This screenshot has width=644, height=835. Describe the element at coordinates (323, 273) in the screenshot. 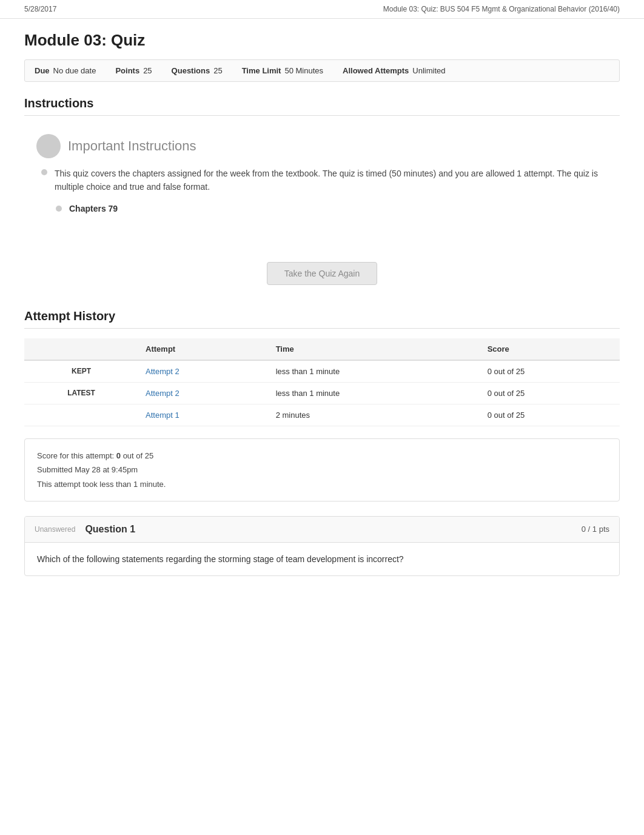

I see `take-quiz-button: Take the Quiz Again` at that location.